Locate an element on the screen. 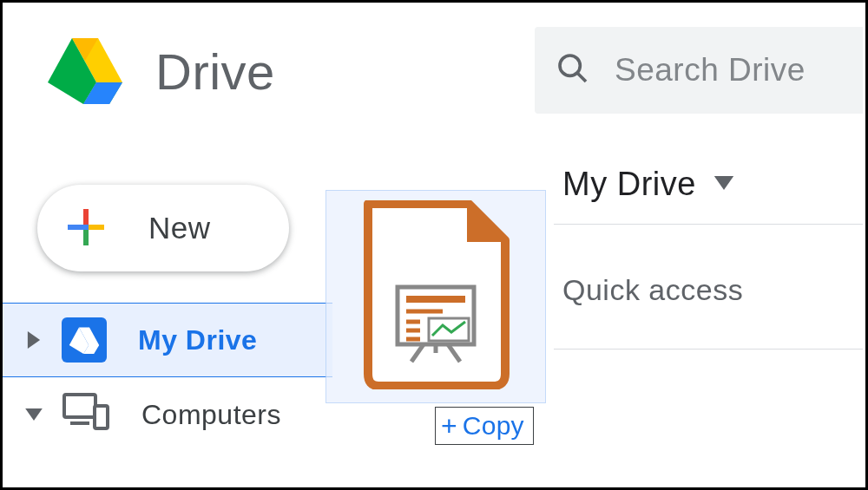  presentation-file-icon is located at coordinates (436, 297).